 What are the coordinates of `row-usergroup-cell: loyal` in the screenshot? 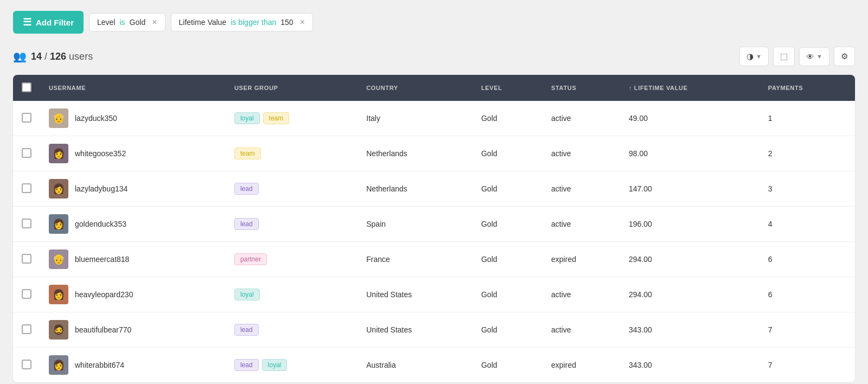 It's located at (292, 295).